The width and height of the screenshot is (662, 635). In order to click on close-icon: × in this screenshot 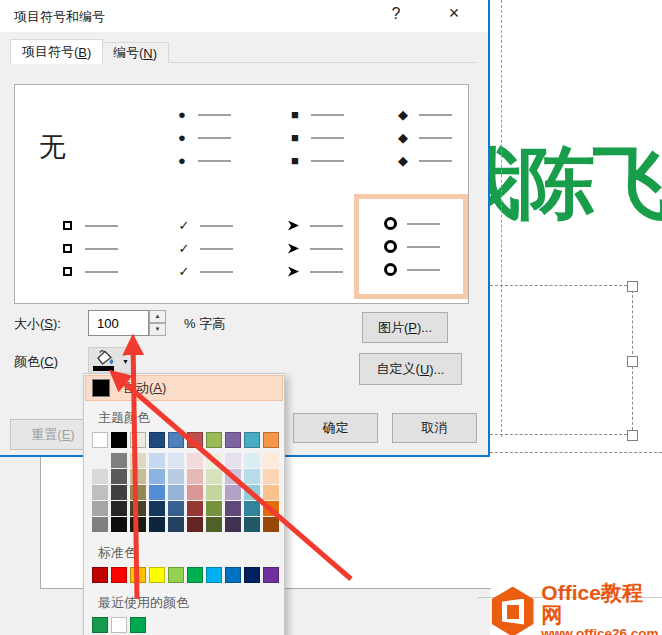, I will do `click(454, 14)`.